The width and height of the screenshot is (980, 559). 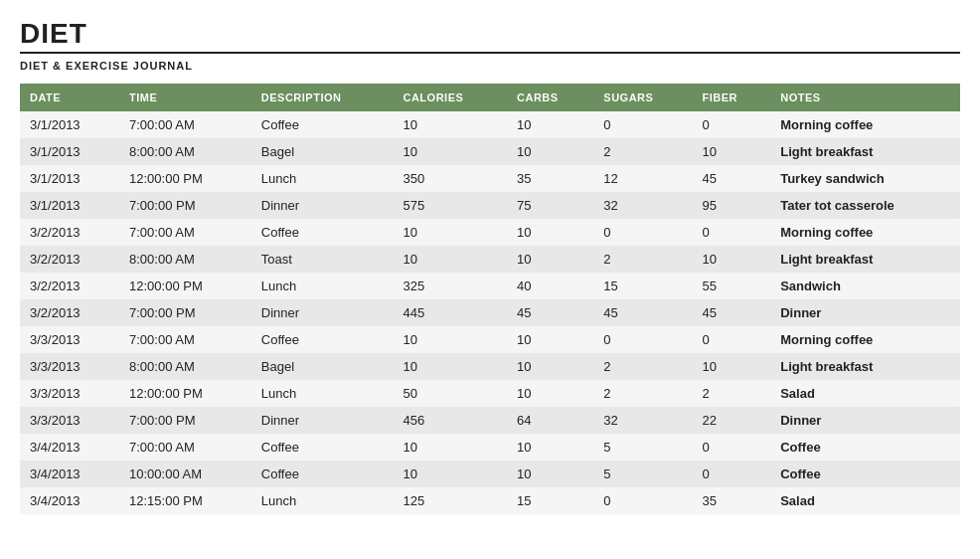 I want to click on table-cell: 32, so click(x=642, y=420).